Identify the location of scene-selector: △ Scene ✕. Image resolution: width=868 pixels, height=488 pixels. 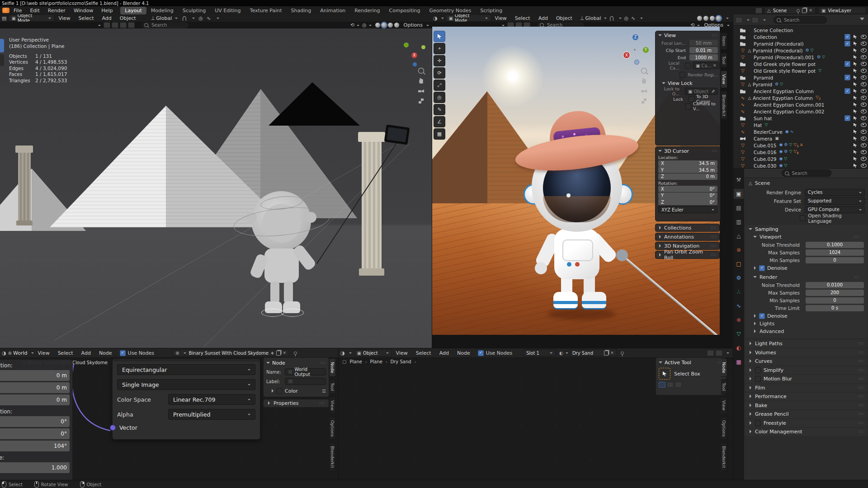
(790, 10).